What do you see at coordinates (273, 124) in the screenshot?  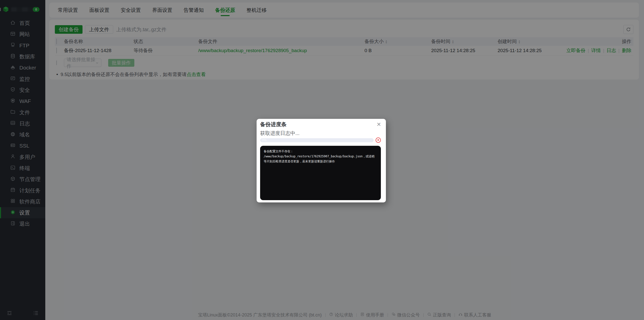 I see `dialog-title: 备份进度条` at bounding box center [273, 124].